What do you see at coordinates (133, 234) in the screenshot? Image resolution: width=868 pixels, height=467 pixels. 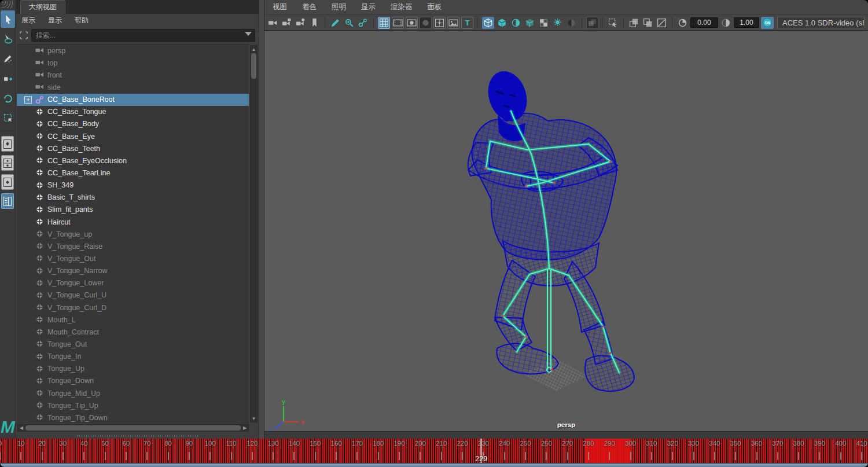 I see `outliner-item-V_Tongue_up: V_Tongue_up` at bounding box center [133, 234].